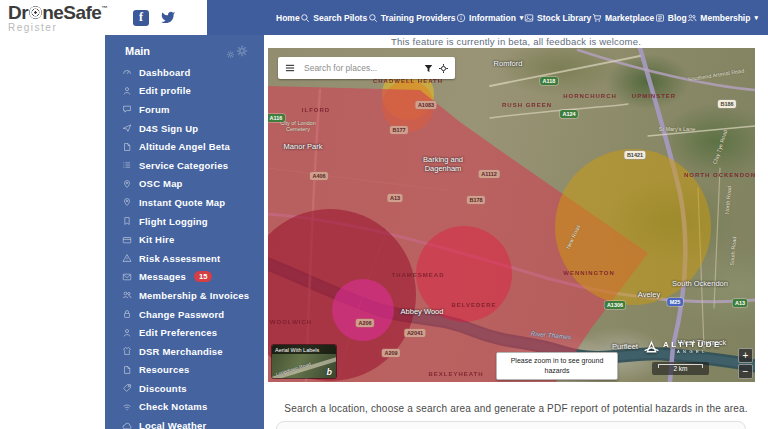 The height and width of the screenshot is (429, 768). I want to click on sidebar-item-altitude-angel-beta: Altitude Angel Beta, so click(184, 146).